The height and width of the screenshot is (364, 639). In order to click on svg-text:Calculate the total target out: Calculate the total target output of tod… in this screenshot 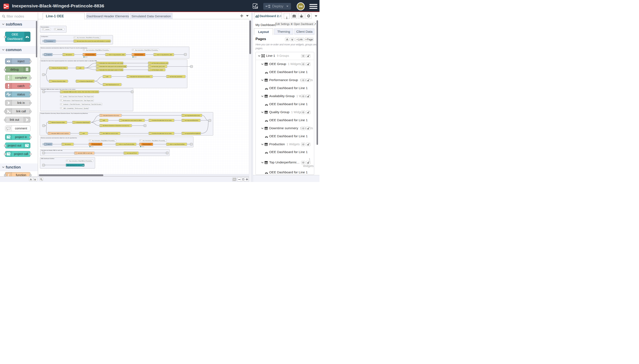, I will do `click(111, 70)`.